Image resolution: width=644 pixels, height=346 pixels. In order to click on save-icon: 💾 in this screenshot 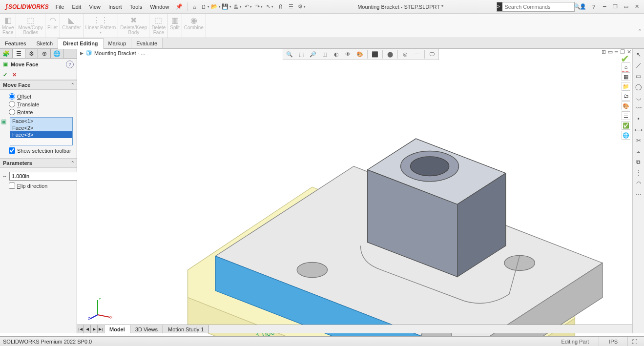, I will do `click(227, 7)`.